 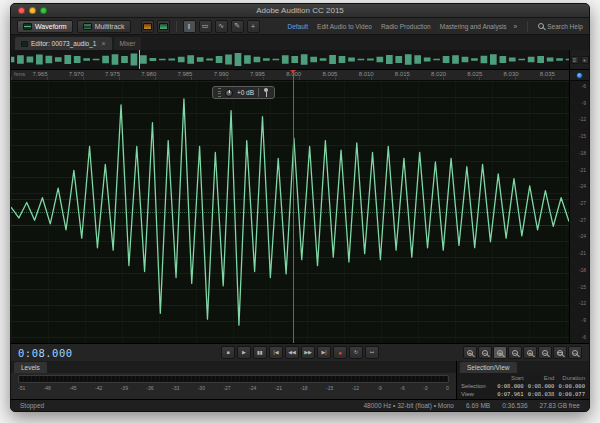 I want to click on brush-icon: ✎, so click(x=237, y=26).